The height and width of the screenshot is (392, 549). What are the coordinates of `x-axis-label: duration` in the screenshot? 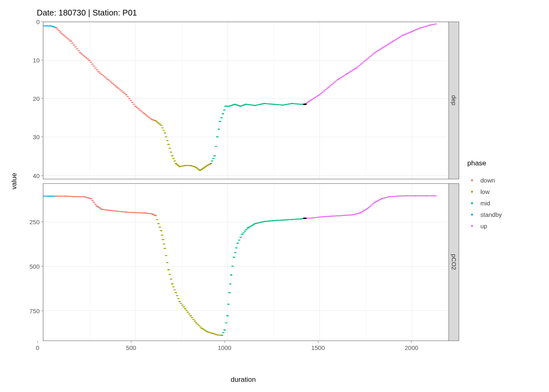 It's located at (243, 380).